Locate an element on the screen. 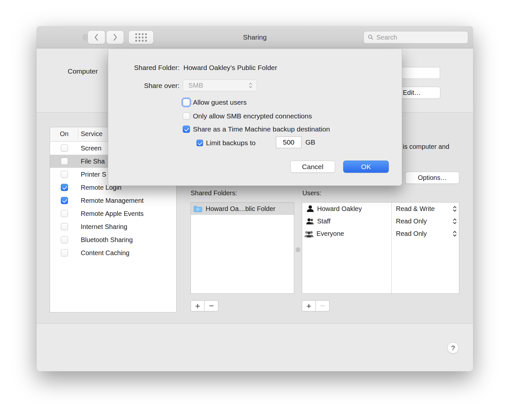 This screenshot has width=510, height=420. title-bar: Sharing is located at coordinates (255, 37).